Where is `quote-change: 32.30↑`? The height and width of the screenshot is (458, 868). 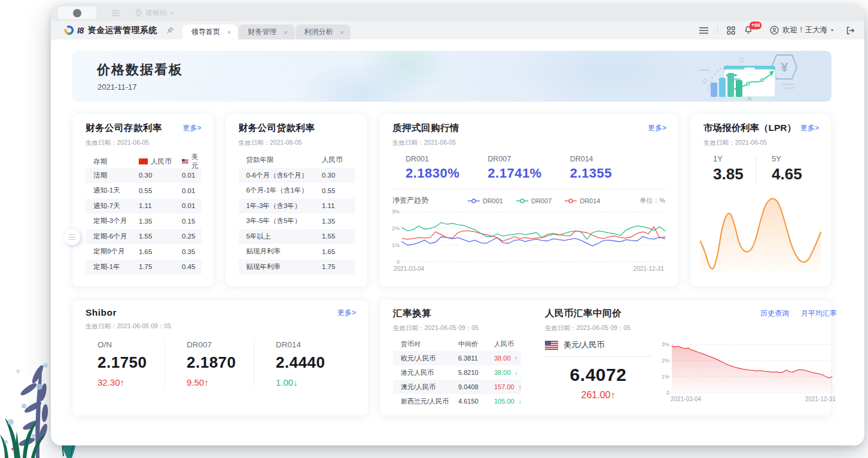 quote-change: 32.30↑ is located at coordinates (131, 383).